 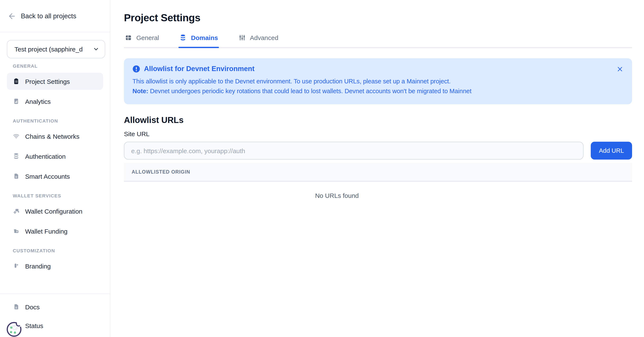 I want to click on project-selector-dropdown: Test project (sapphire_d, so click(x=56, y=49).